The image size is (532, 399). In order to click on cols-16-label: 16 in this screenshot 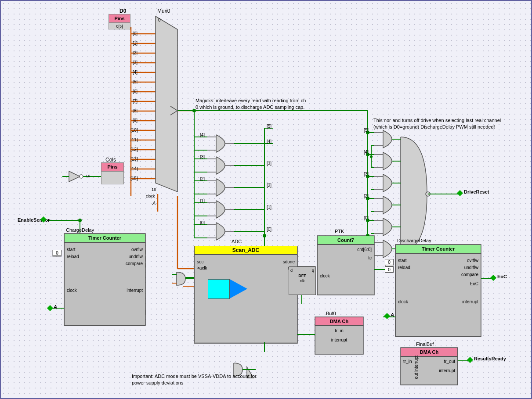, I will do `click(88, 176)`.